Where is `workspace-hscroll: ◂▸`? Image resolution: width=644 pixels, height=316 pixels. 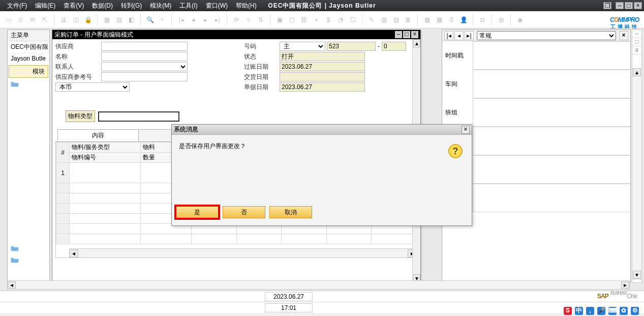
workspace-hscroll: ◂▸ is located at coordinates (318, 285).